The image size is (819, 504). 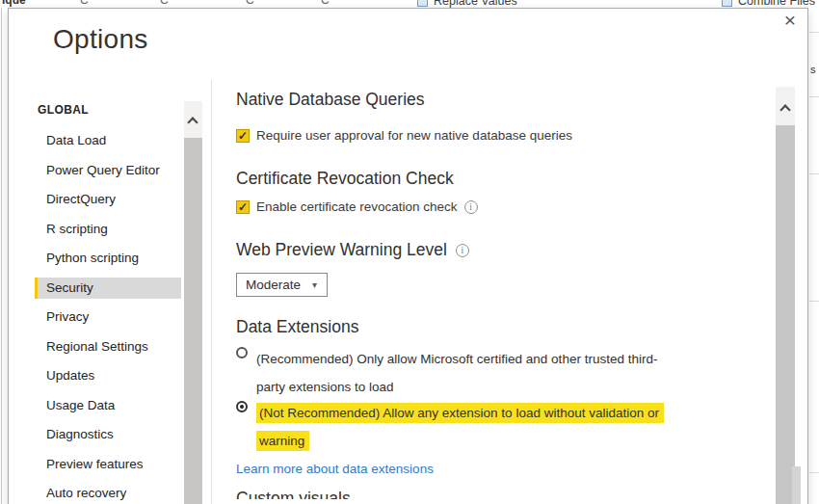 What do you see at coordinates (357, 206) in the screenshot?
I see `checkbox-row-cert-revocation: ✓ Enable certificate revocation check i` at bounding box center [357, 206].